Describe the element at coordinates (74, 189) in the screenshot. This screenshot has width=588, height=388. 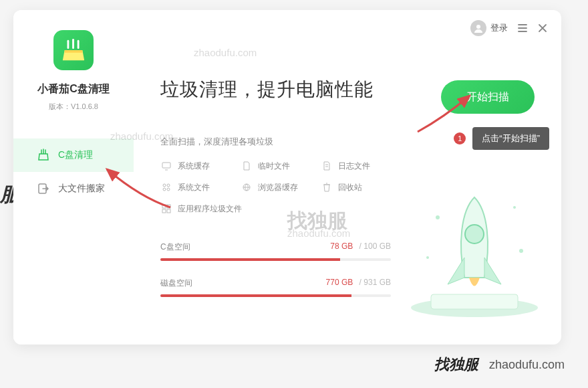
I see `sidebar-item-bigfile: 大文件搬家` at that location.